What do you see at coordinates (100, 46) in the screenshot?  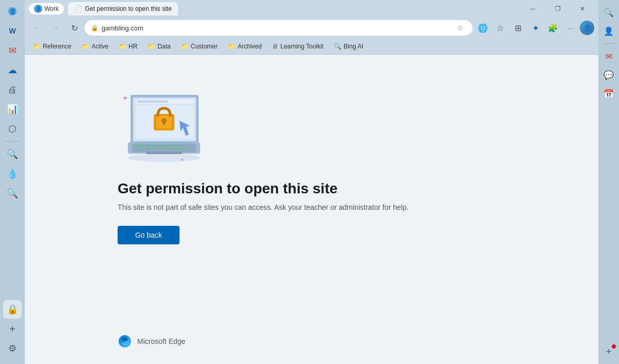 I see `bookmark-label: Active` at bounding box center [100, 46].